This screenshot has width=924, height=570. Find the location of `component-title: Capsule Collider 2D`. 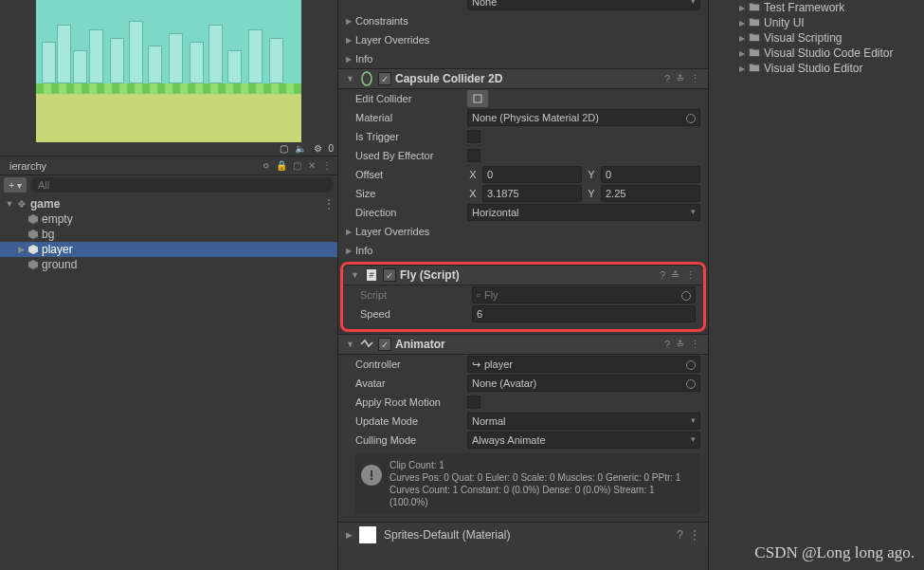

component-title: Capsule Collider 2D is located at coordinates (530, 79).